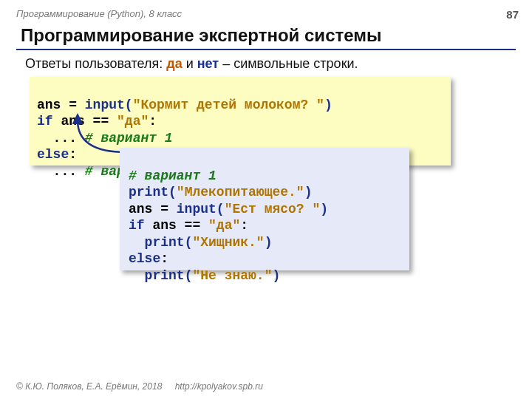  What do you see at coordinates (201, 35) in the screenshot?
I see `slide-title: Программирование экспертной системы` at bounding box center [201, 35].